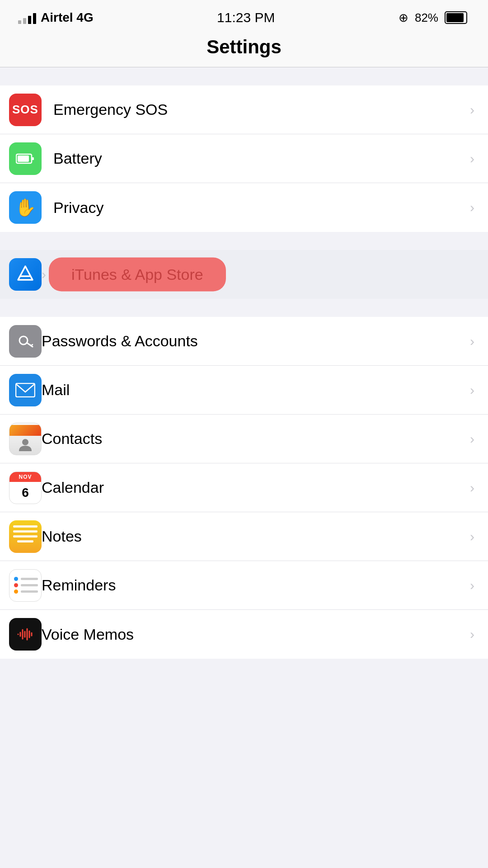  What do you see at coordinates (25, 493) in the screenshot?
I see `calendar-day-label: 6` at bounding box center [25, 493].